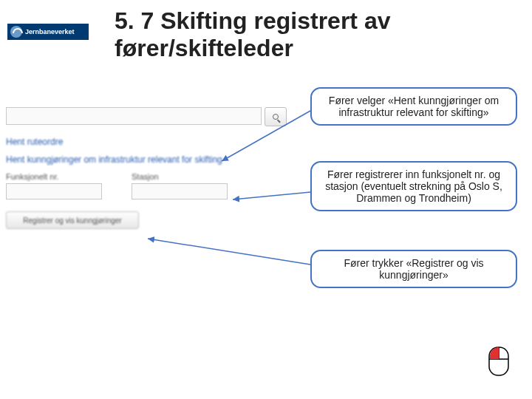 Image resolution: width=532 pixels, height=399 pixels. Describe the element at coordinates (54, 191) in the screenshot. I see `funksjonelt-input` at that location.